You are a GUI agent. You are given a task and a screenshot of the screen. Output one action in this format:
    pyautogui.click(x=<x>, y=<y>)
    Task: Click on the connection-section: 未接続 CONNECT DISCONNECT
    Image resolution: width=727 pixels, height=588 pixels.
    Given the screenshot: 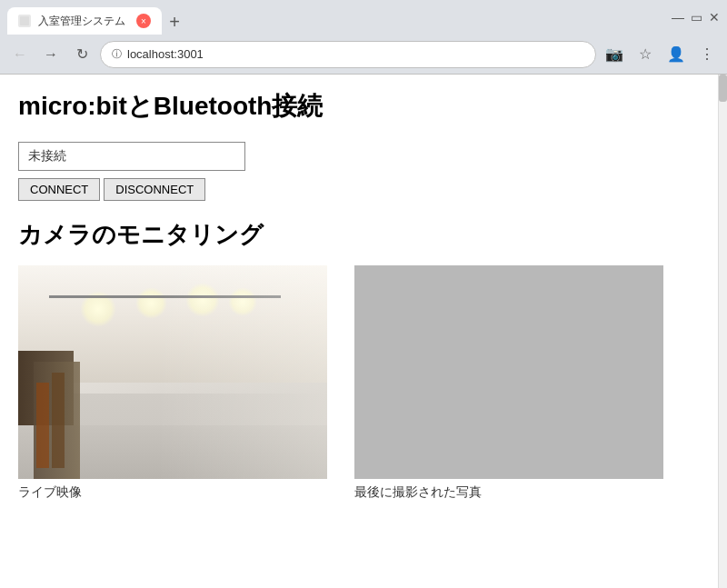 What is the action you would take?
    pyautogui.click(x=359, y=171)
    